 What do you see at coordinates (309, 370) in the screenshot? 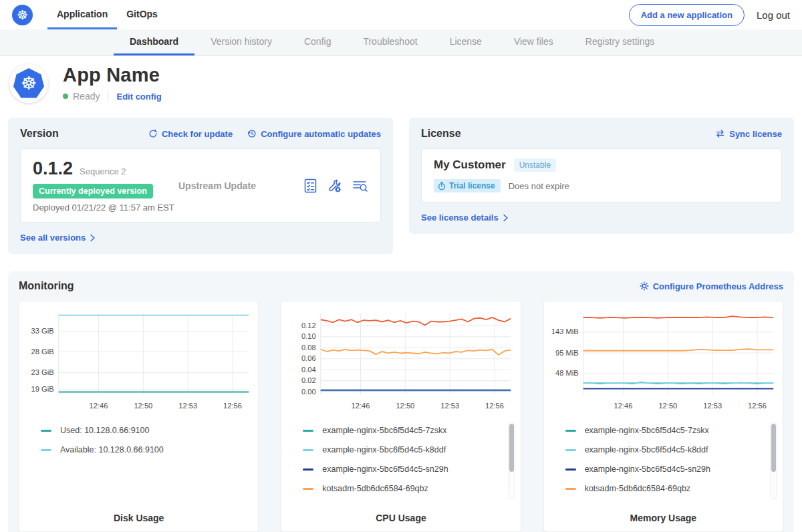
I see `svg-text: 0.04` at bounding box center [309, 370].